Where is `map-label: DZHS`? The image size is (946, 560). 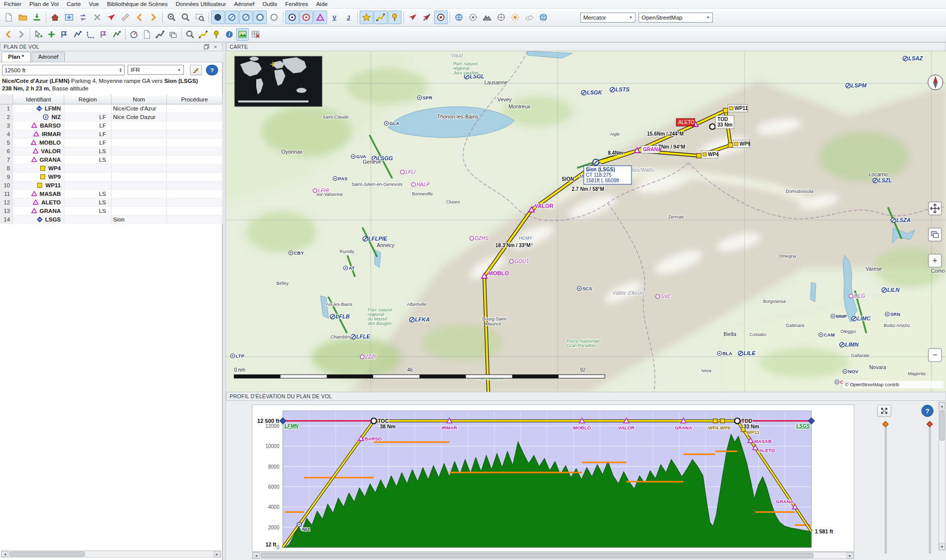
map-label: DZHS is located at coordinates (482, 238).